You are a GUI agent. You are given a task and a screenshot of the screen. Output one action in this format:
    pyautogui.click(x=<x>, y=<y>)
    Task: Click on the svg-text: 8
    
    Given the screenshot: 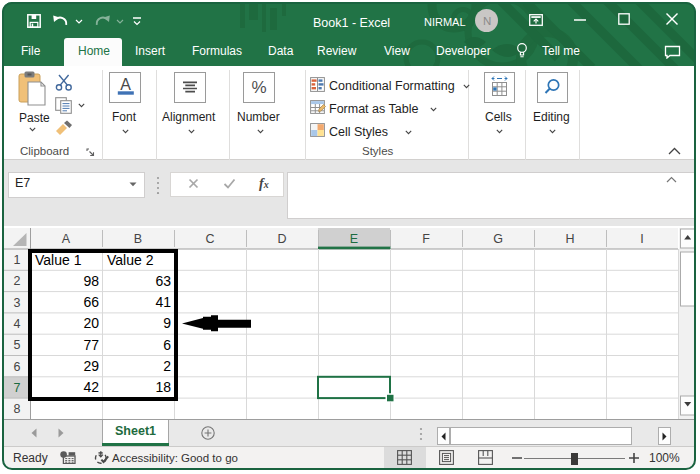 What is the action you would take?
    pyautogui.click(x=18, y=409)
    